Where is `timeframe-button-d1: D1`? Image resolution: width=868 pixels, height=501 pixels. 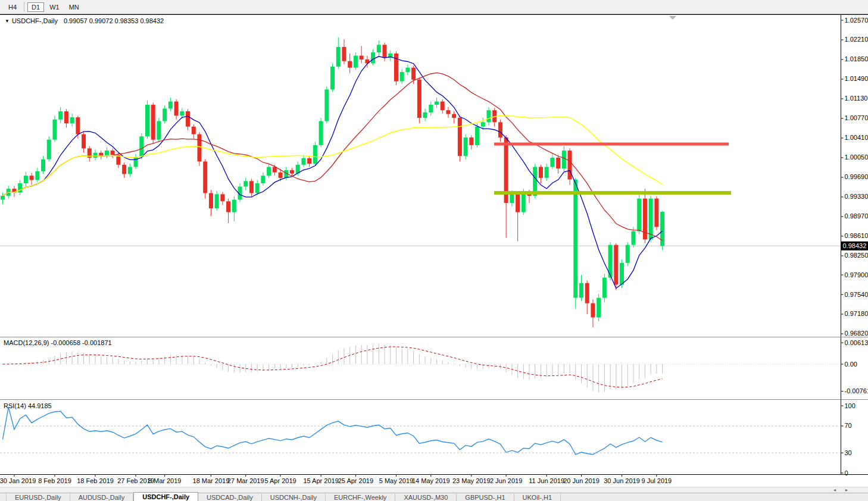 timeframe-button-d1: D1 is located at coordinates (36, 7).